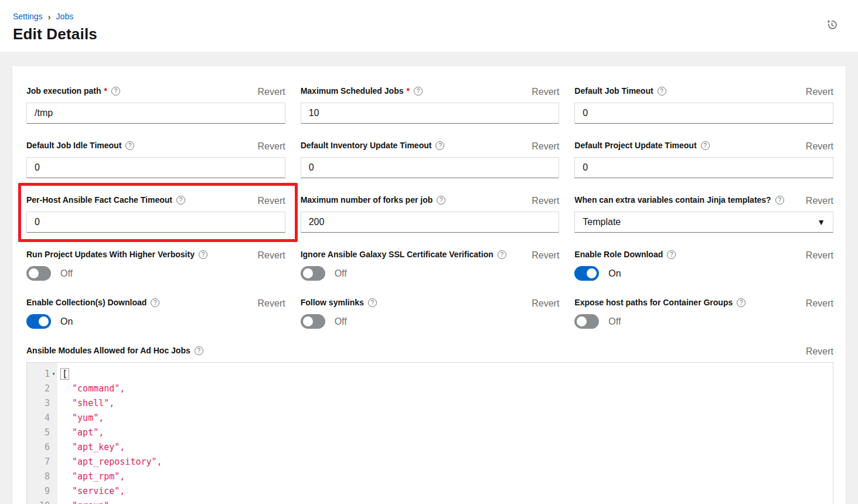 Image resolution: width=858 pixels, height=504 pixels. Describe the element at coordinates (156, 105) in the screenshot. I see `field-job-execution-path: Job execution path * ? Revert` at that location.